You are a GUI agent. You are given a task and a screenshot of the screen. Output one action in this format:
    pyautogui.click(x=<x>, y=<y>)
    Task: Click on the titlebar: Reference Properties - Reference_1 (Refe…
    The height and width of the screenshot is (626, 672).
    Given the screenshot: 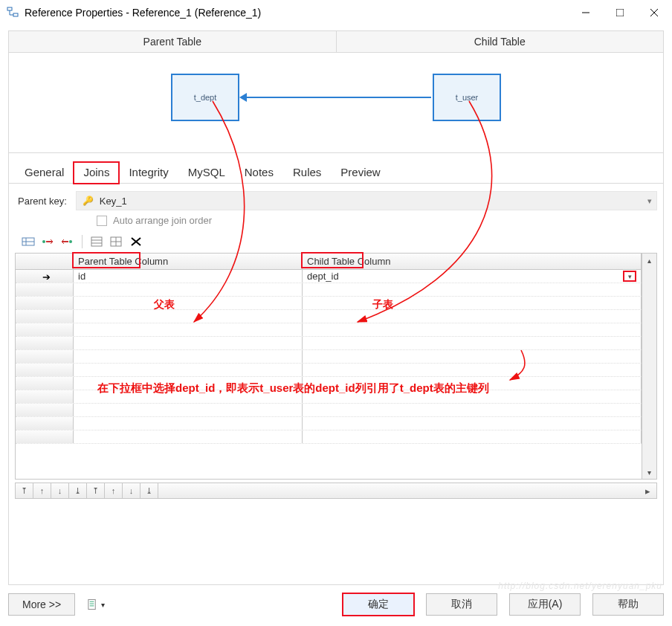 What is the action you would take?
    pyautogui.click(x=336, y=13)
    